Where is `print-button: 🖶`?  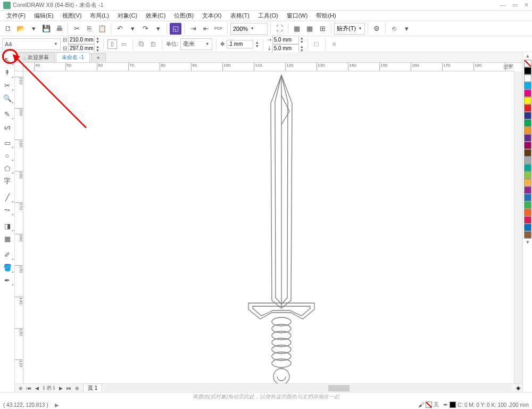 print-button: 🖶 is located at coordinates (59, 29).